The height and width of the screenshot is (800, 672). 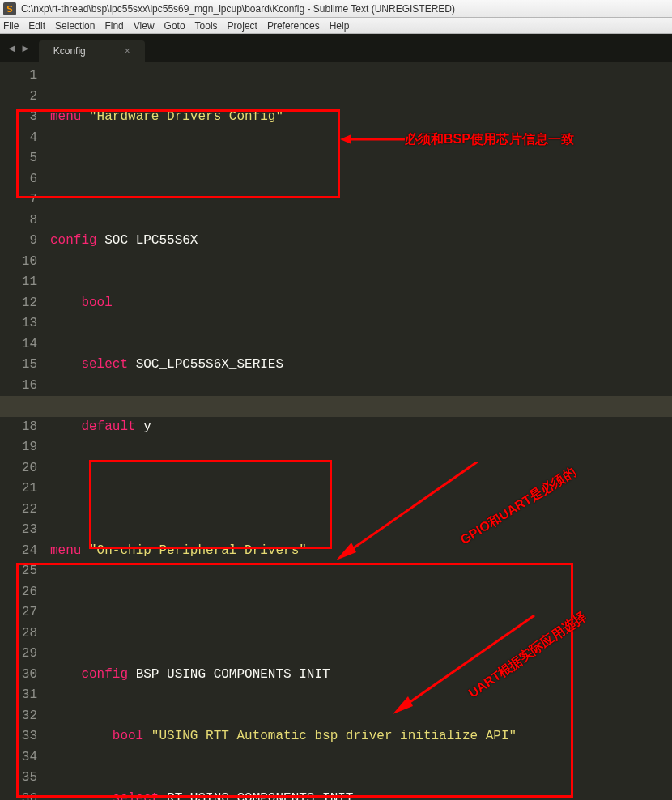 What do you see at coordinates (19, 117) in the screenshot?
I see `line-number: 3` at bounding box center [19, 117].